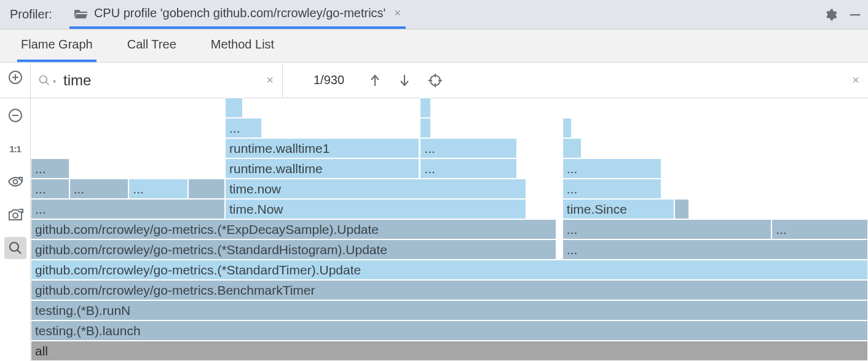 Image resolution: width=868 pixels, height=361 pixels. What do you see at coordinates (449, 149) in the screenshot?
I see `flame-row: runtime.walltime1...` at bounding box center [449, 149].